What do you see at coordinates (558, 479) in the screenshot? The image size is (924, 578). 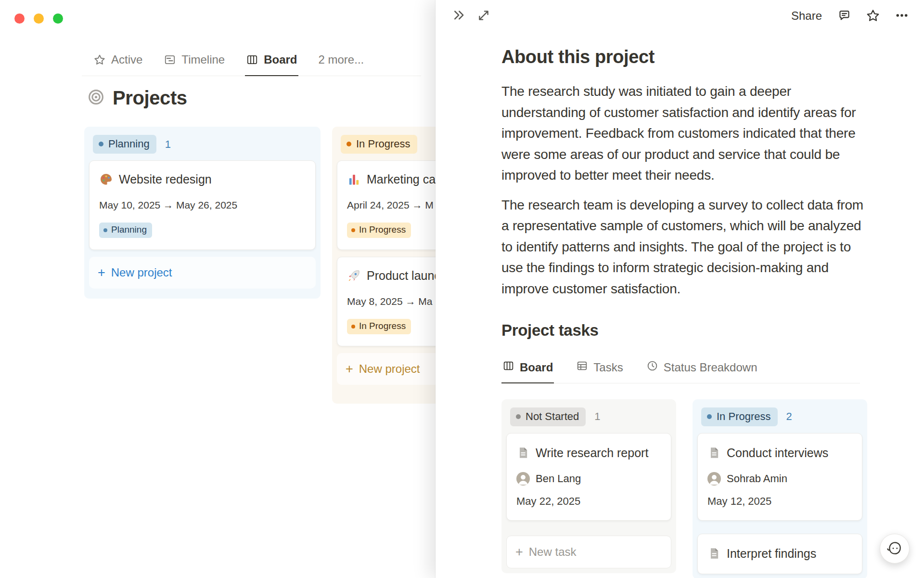 I see `assignee-name: Ben Lang` at bounding box center [558, 479].